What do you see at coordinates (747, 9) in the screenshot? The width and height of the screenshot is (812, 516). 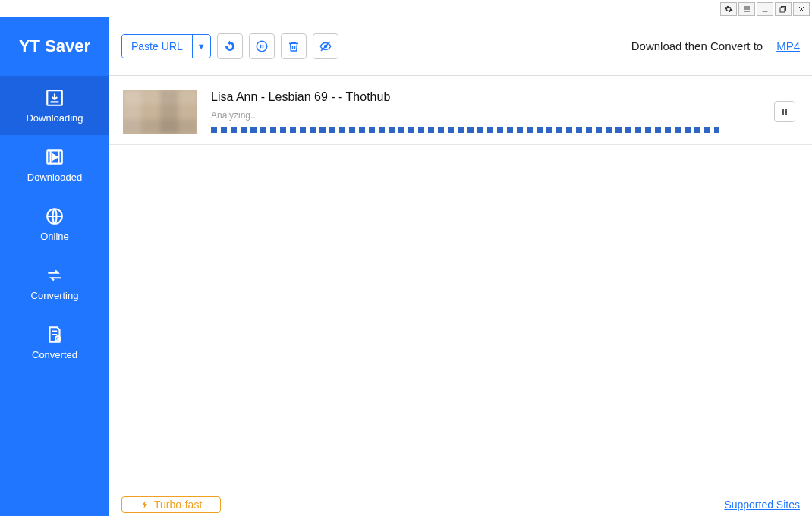 I see `menu-button` at bounding box center [747, 9].